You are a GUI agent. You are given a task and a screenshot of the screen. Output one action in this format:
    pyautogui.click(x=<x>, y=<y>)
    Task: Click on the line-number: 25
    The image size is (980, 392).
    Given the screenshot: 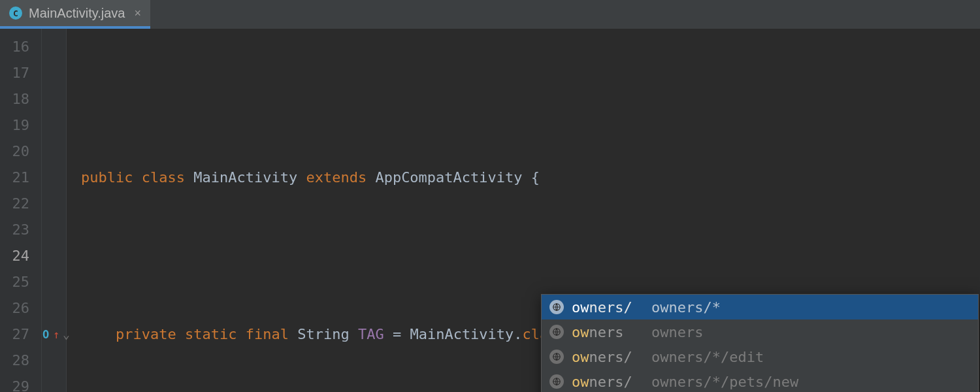 What is the action you would take?
    pyautogui.click(x=21, y=282)
    